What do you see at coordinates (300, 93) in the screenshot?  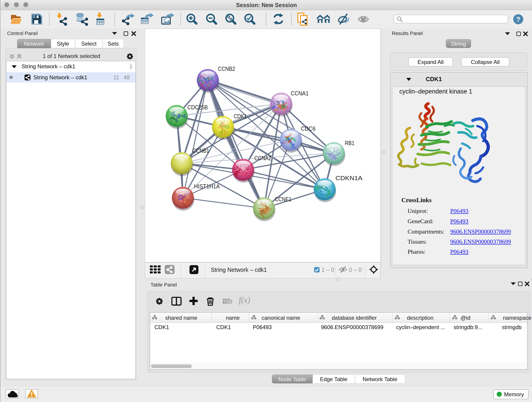 I see `svg-text: CCNA1` at bounding box center [300, 93].